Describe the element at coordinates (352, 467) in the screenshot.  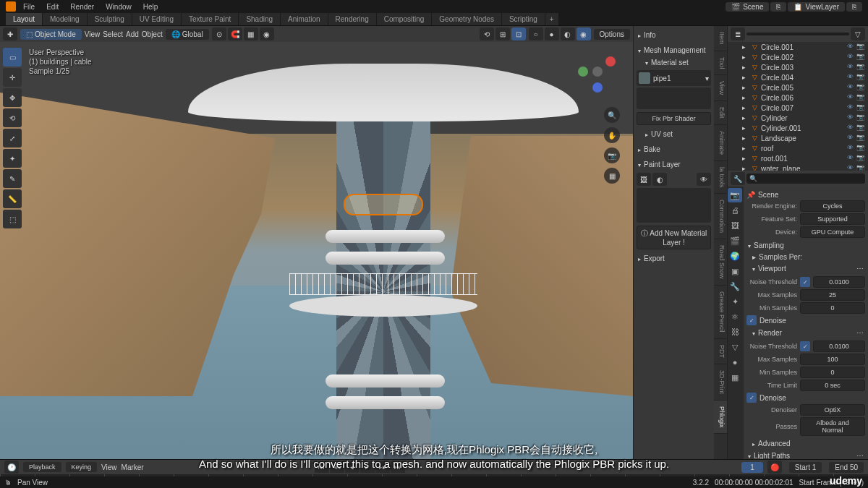
I see `play-reverse-icon: ◂` at that location.